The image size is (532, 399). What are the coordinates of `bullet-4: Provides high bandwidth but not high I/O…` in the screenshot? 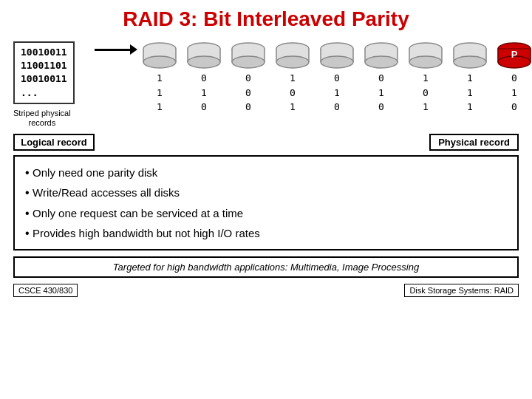 It's located at (266, 233).